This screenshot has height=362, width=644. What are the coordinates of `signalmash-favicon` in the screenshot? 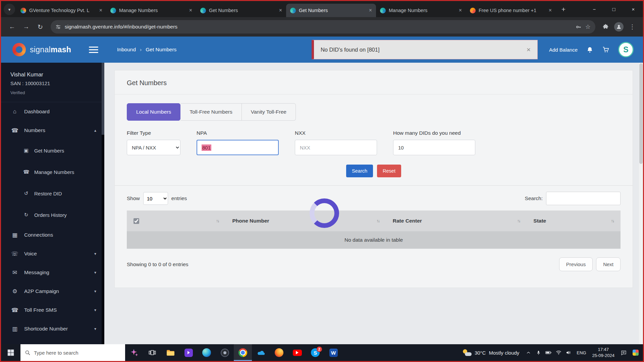 It's located at (293, 11).